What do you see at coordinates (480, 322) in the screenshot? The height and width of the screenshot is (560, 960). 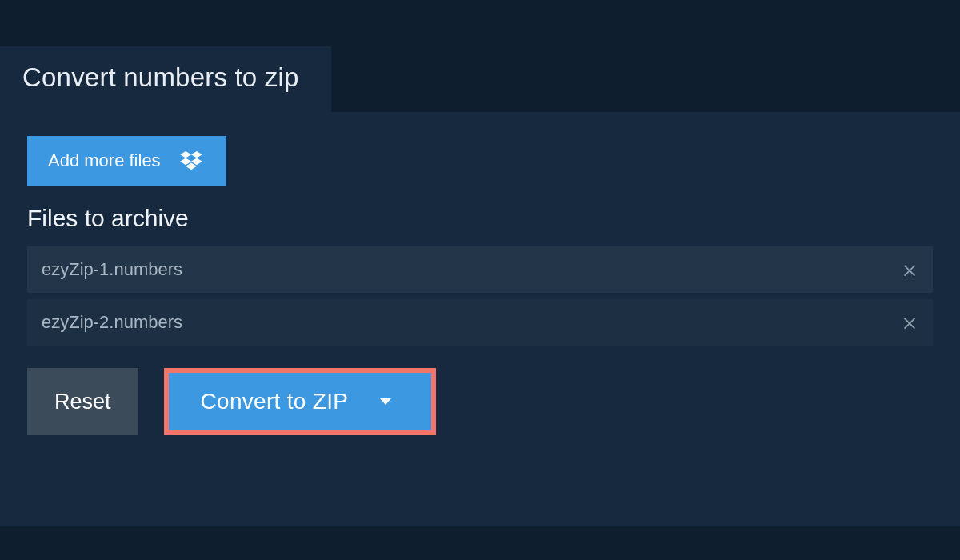 I see `file-row: ezyZip-2.numbers` at bounding box center [480, 322].